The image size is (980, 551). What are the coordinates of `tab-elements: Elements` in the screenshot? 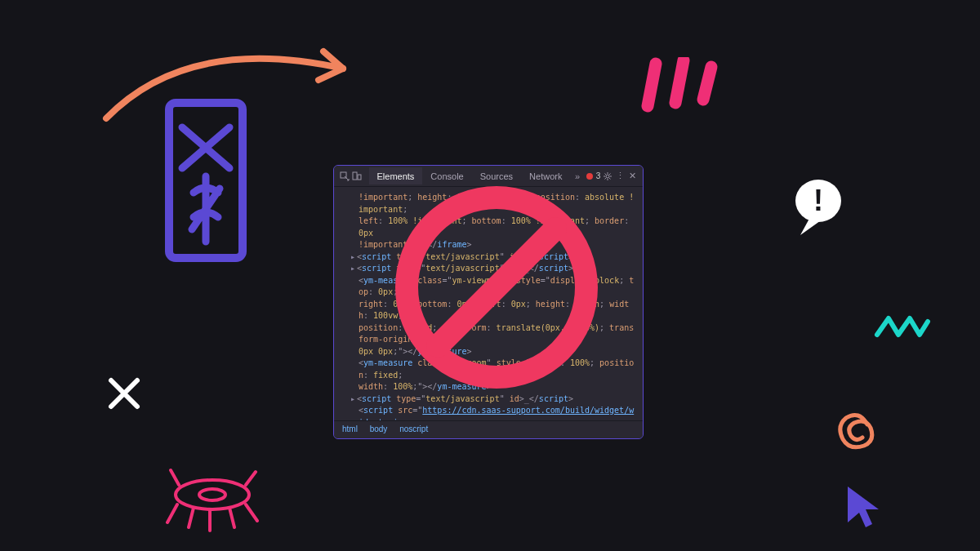 It's located at (396, 176).